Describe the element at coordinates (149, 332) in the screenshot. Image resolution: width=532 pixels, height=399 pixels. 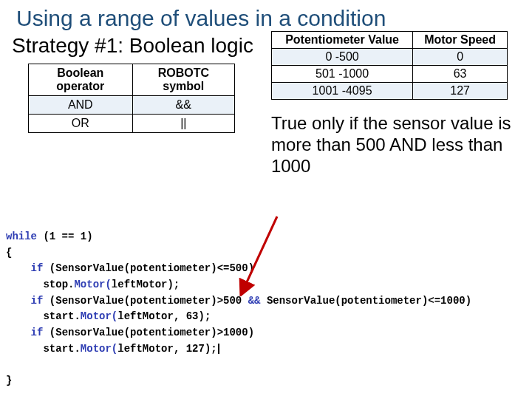
I see `code-text: (SensorValue(potentiometer)>1000)` at that location.